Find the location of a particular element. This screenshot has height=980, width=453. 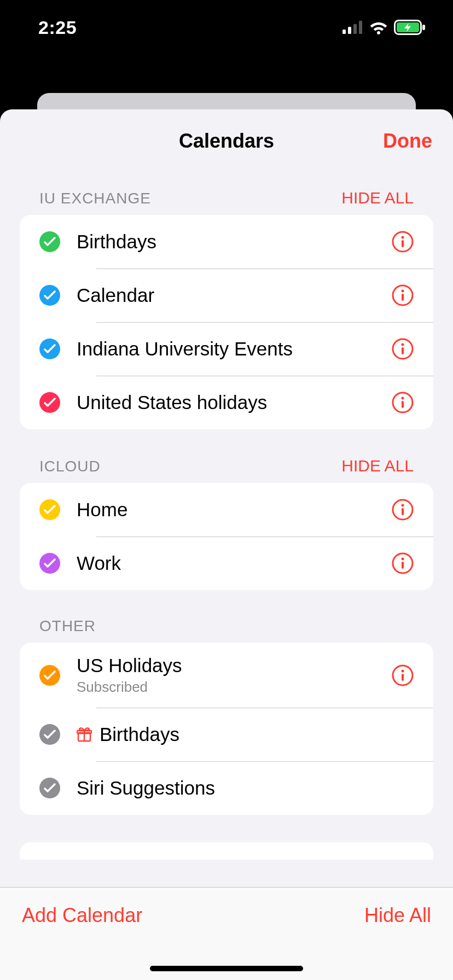

calendar-name-text: United States holidays is located at coordinates (172, 402).